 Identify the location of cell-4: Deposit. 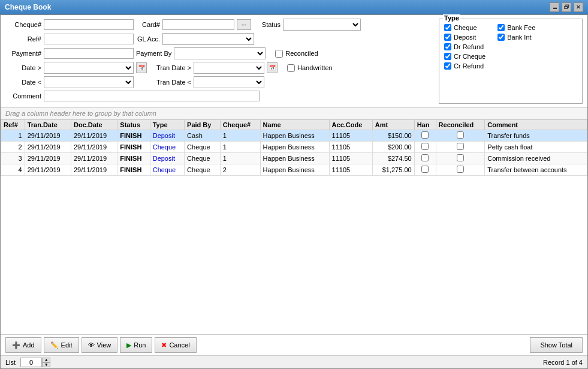
(167, 136).